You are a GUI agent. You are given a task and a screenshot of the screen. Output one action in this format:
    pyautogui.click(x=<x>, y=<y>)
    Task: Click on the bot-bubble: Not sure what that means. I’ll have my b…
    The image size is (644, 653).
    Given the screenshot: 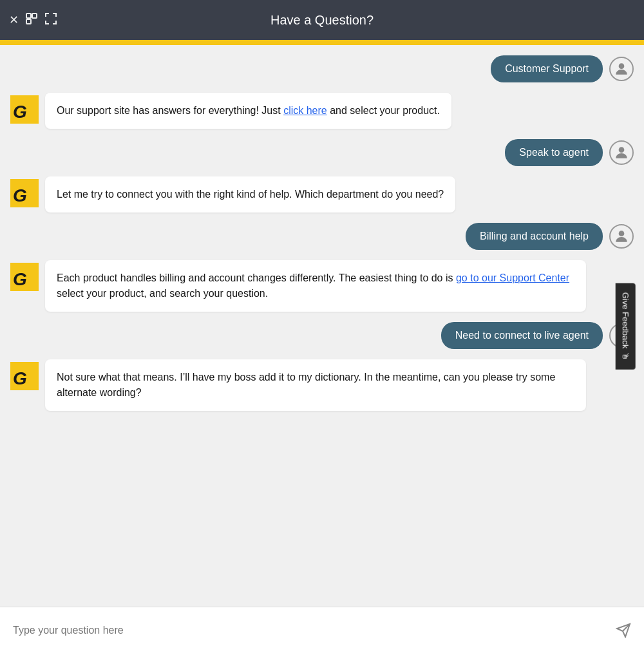 What is the action you would take?
    pyautogui.click(x=316, y=385)
    